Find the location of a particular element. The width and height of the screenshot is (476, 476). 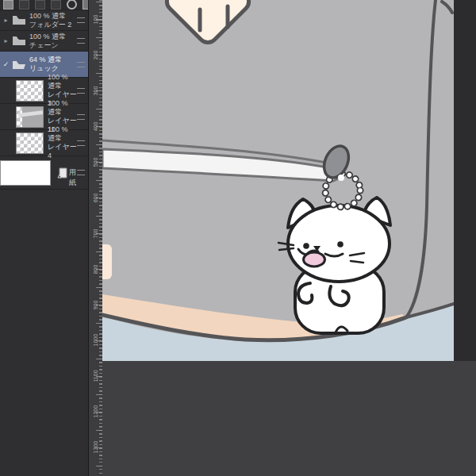

ruler-label: 500 is located at coordinates (95, 163).